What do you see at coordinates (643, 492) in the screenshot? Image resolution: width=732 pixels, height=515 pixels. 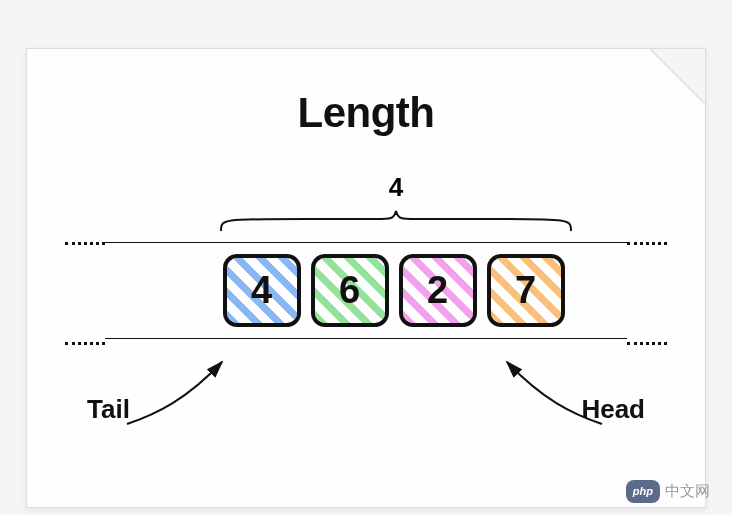 I see `php-badge-icon: php` at bounding box center [643, 492].